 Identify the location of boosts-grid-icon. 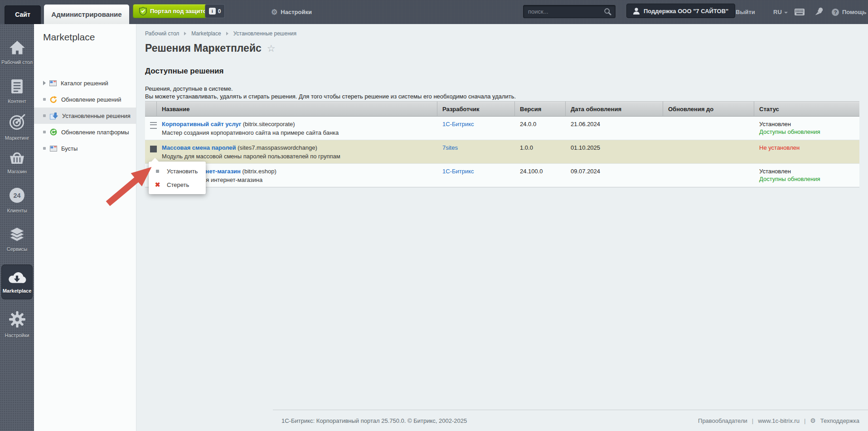
(53, 149).